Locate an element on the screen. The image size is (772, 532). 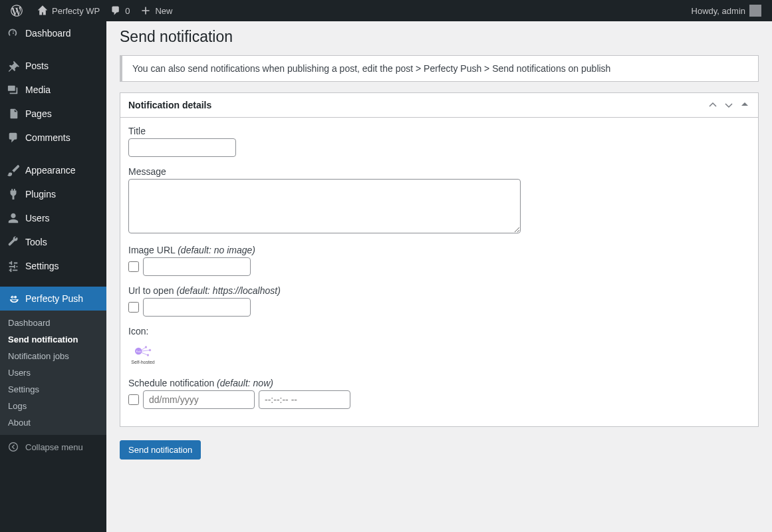
submenu-users: Users is located at coordinates (53, 372).